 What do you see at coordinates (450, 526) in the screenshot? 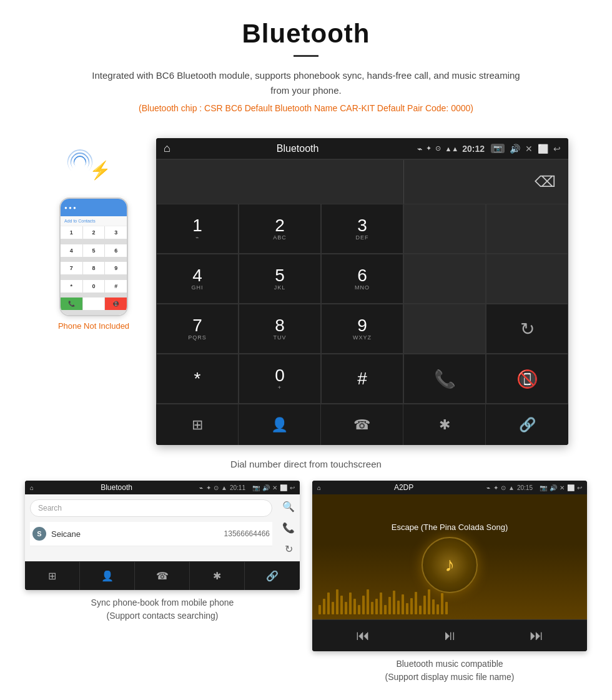
I see `music-song-title: Escape (The Pina Colada Song)` at bounding box center [450, 526].